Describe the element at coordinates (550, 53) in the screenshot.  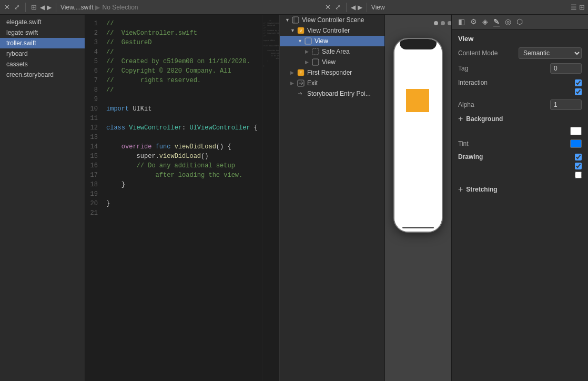
I see `content-mode-select: Semantic Scale To Fill Aspect Fit Aspect…` at that location.